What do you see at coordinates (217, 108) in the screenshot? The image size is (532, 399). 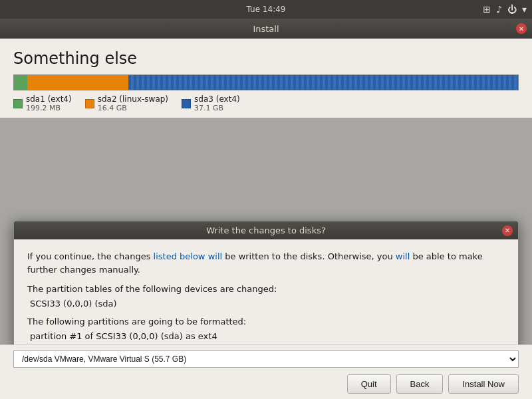 I see `legend-sda3-size: 37.1 GB` at bounding box center [217, 108].